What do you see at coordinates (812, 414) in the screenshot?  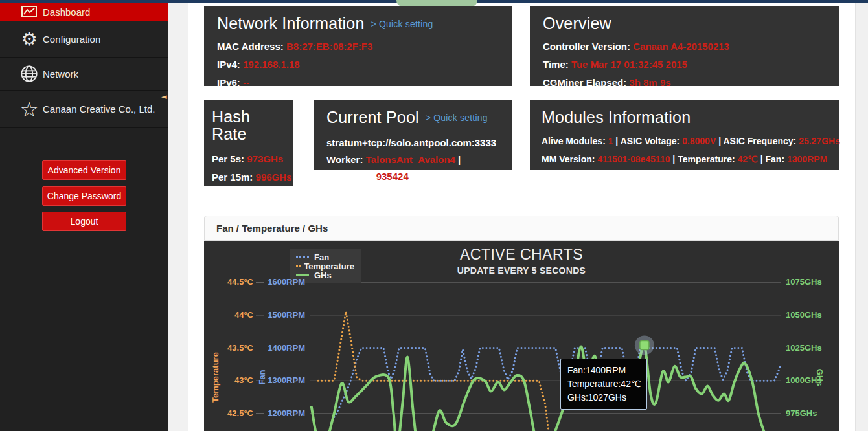 I see `ghs-axis-tick: 975GHs` at bounding box center [812, 414].